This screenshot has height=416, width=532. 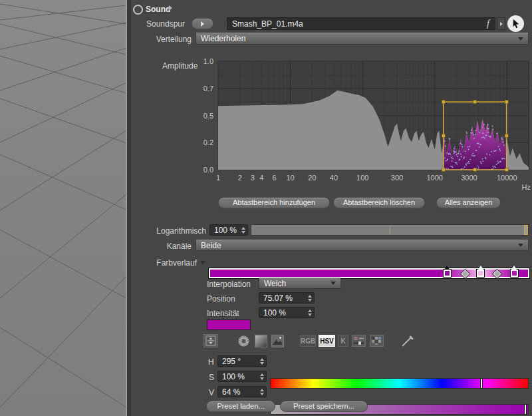 What do you see at coordinates (516, 24) in the screenshot?
I see `cursor-arrow-icon` at bounding box center [516, 24].